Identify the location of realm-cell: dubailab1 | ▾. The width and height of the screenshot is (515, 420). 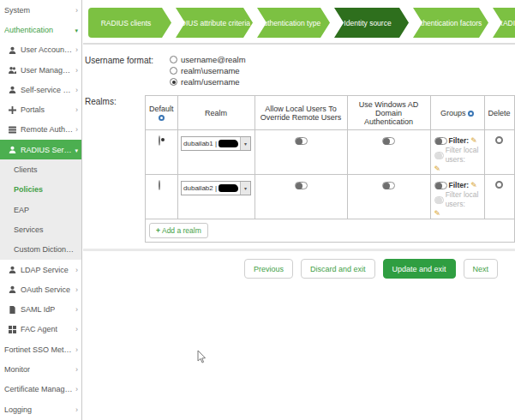
(216, 153).